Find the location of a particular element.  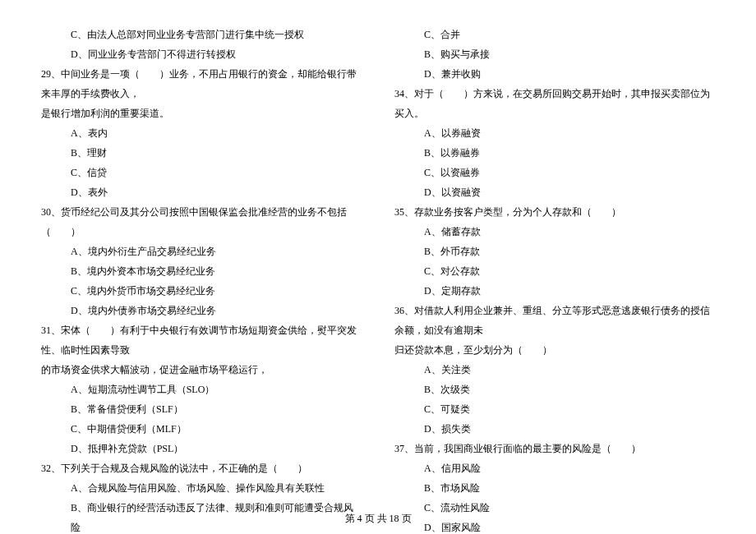

q34-stem: 34、对于（ ）方来说，在交易所回购交易开始时，其申报买卖部位为买入。 is located at coordinates (555, 104).